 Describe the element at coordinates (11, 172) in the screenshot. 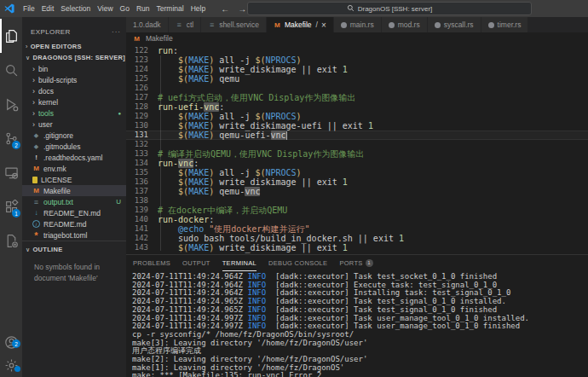

I see `activity-remote-explorer` at that location.